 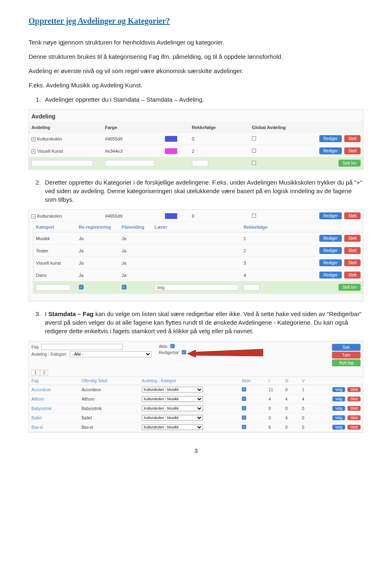 I want to click on cat-name: Musikk, so click(x=55, y=238).